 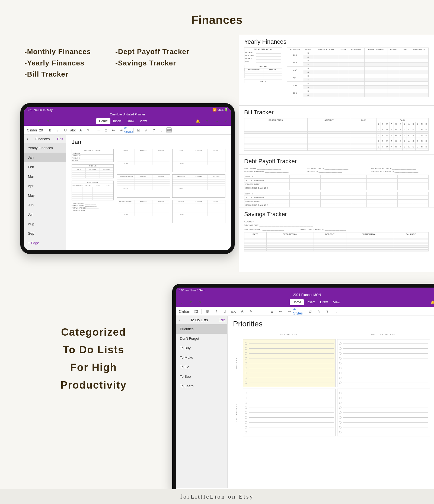 I want to click on add-page-button: + Page, so click(x=45, y=243).